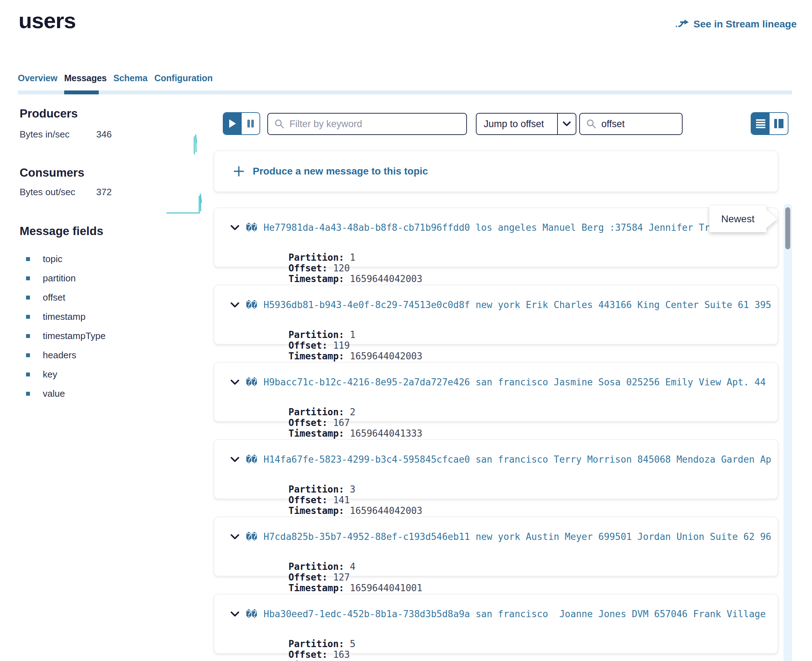 The image size is (812, 661). What do you see at coordinates (66, 278) in the screenshot?
I see `list-item: partition` at bounding box center [66, 278].